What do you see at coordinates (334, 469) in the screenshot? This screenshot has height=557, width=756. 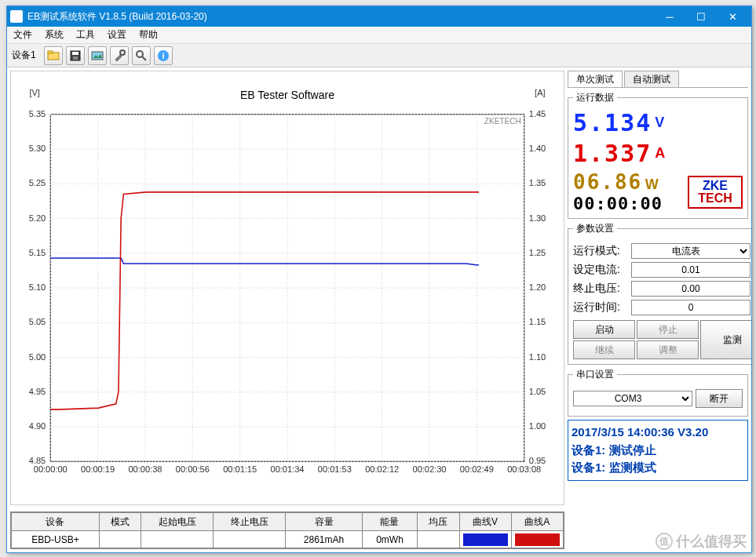 I see `svg-text: 00:01:53` at bounding box center [334, 469].